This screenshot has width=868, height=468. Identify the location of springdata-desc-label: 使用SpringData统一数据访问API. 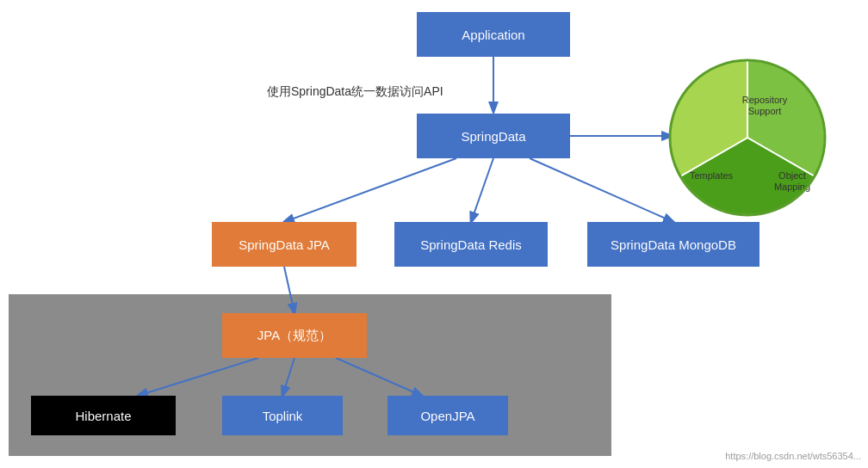
(355, 92).